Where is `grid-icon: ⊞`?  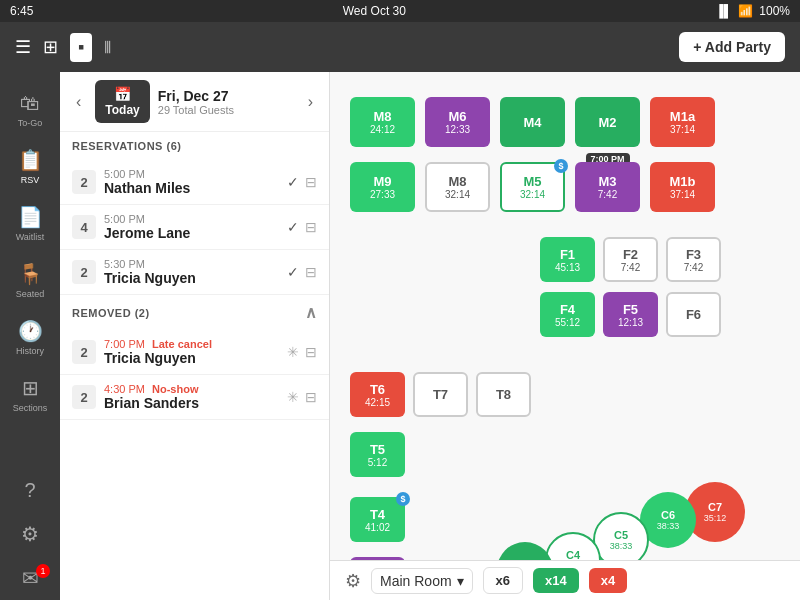
grid-icon: ⊞ is located at coordinates (50, 47).